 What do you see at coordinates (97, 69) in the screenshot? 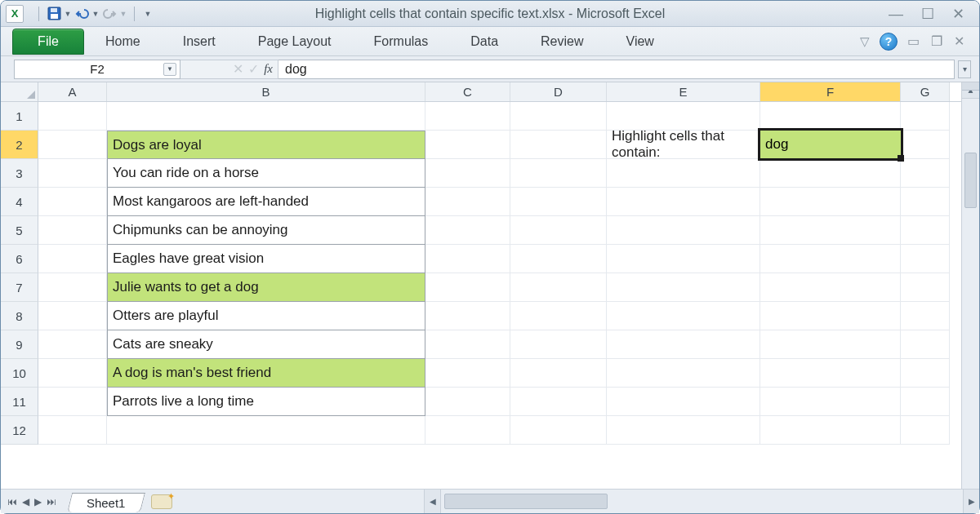
I see `name-box: F2 ▼` at bounding box center [97, 69].